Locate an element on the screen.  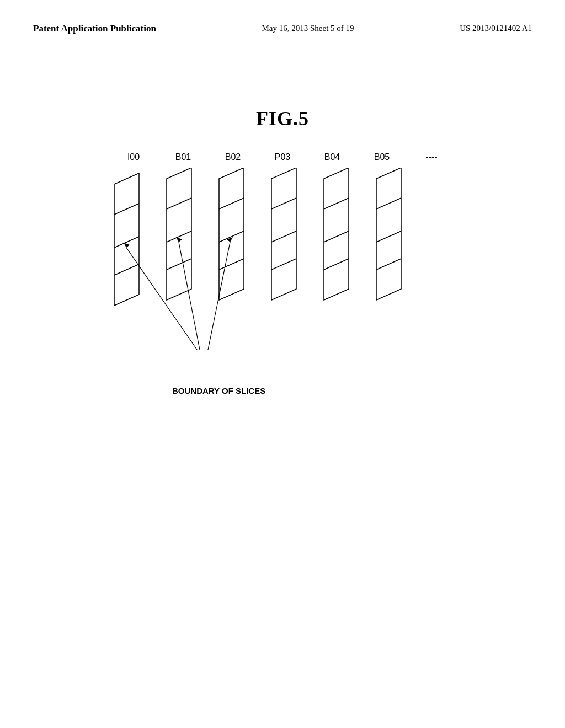
label-B02: B02 is located at coordinates (233, 157).